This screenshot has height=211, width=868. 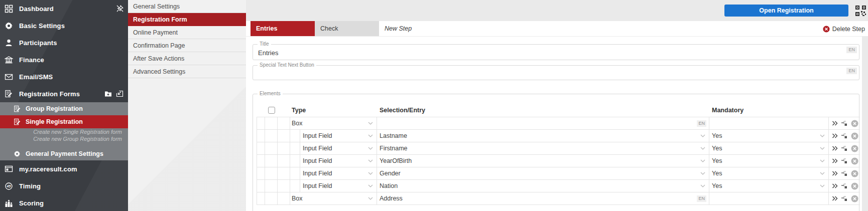 What do you see at coordinates (9, 203) in the screenshot?
I see `podium-icon` at bounding box center [9, 203].